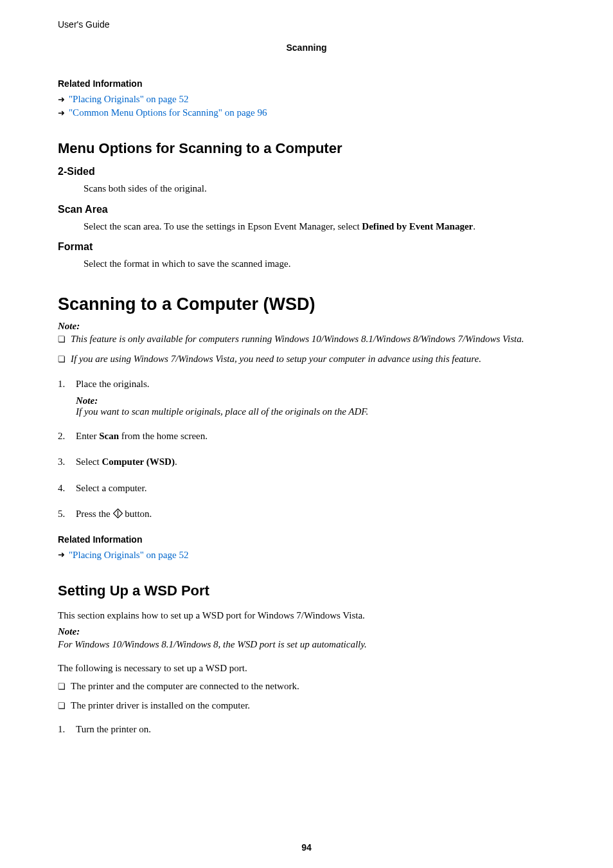 This screenshot has height=868, width=613. I want to click on step-text: Select a computer., so click(111, 489).